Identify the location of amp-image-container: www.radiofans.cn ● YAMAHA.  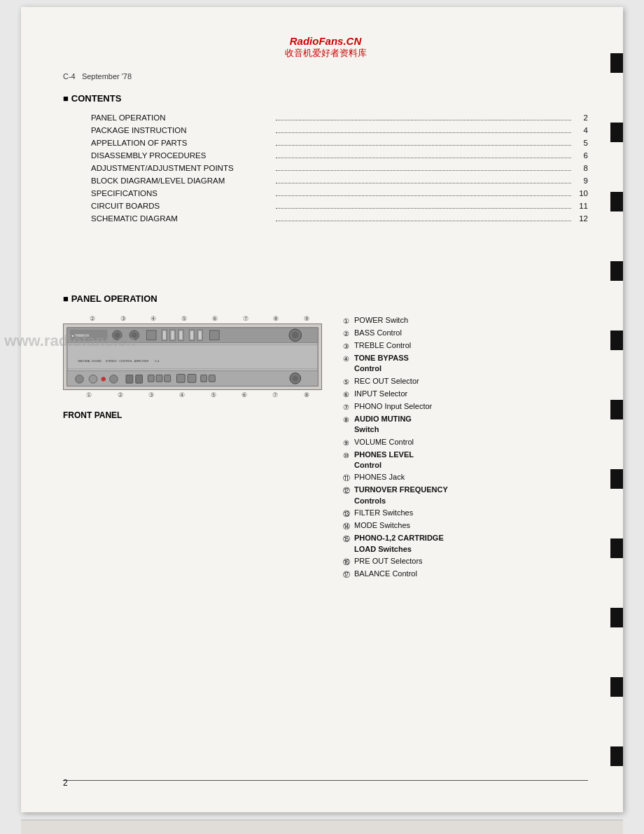
(196, 357).